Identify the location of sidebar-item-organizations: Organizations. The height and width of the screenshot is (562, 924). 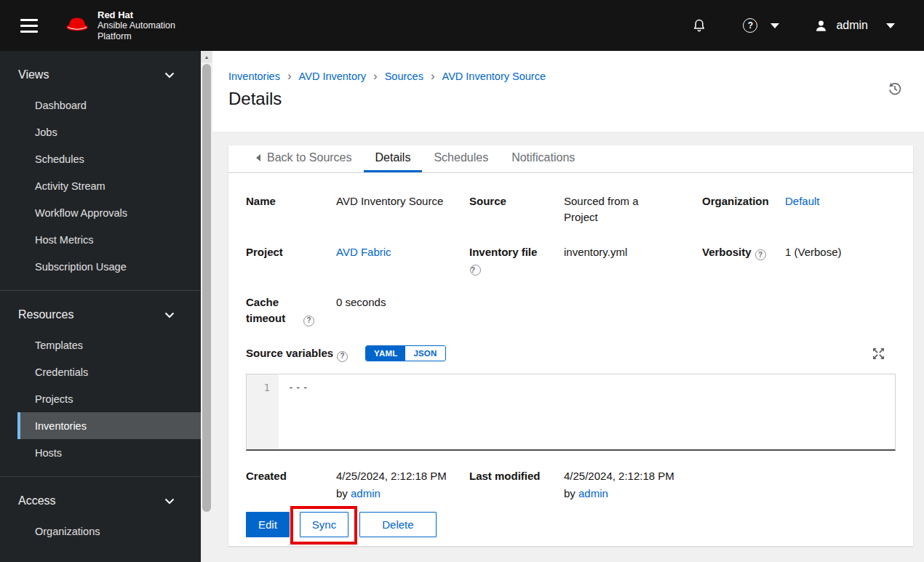
(109, 531).